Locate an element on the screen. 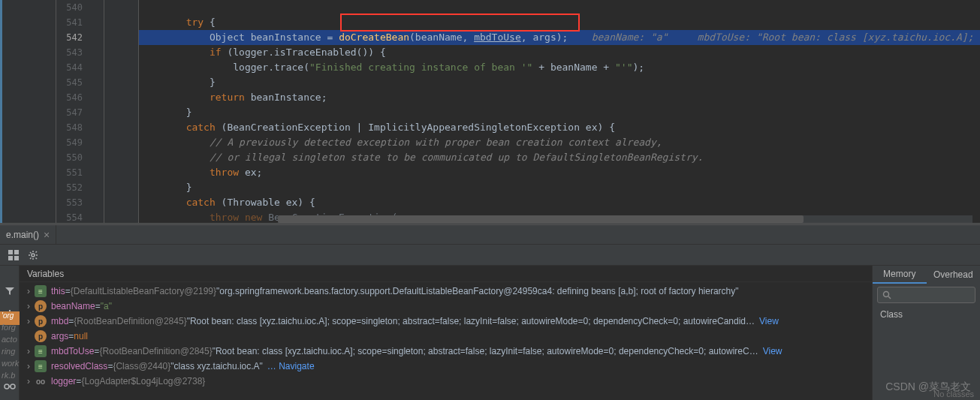 Image resolution: width=980 pixels, height=400 pixels. object-icon: oo is located at coordinates (41, 381).